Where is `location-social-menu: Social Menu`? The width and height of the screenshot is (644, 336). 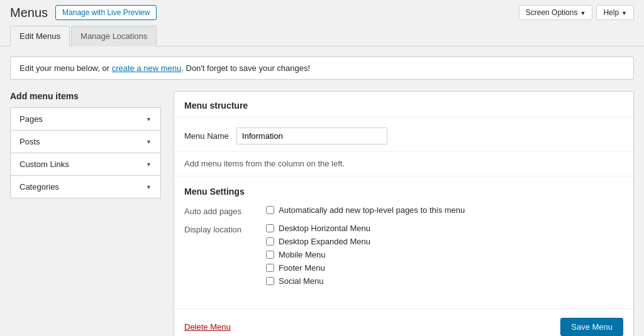
location-social-menu: Social Menu is located at coordinates (318, 281).